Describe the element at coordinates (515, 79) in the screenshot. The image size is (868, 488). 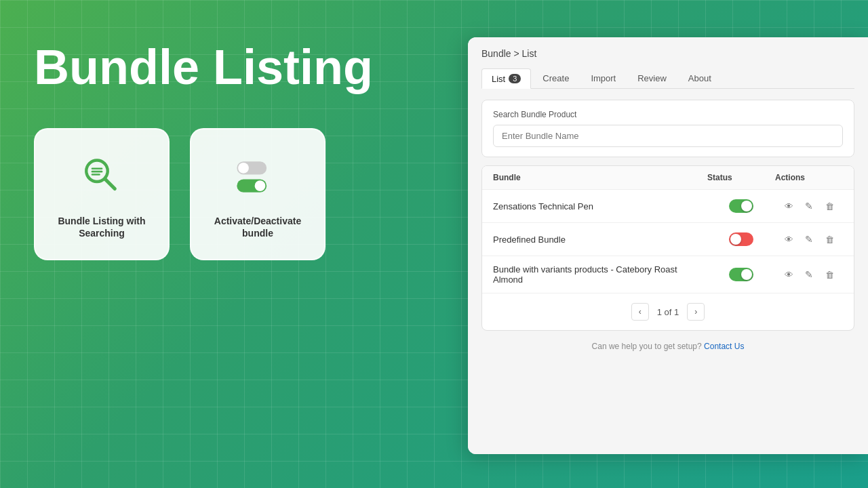
I see `tab-list-badge: 3` at that location.